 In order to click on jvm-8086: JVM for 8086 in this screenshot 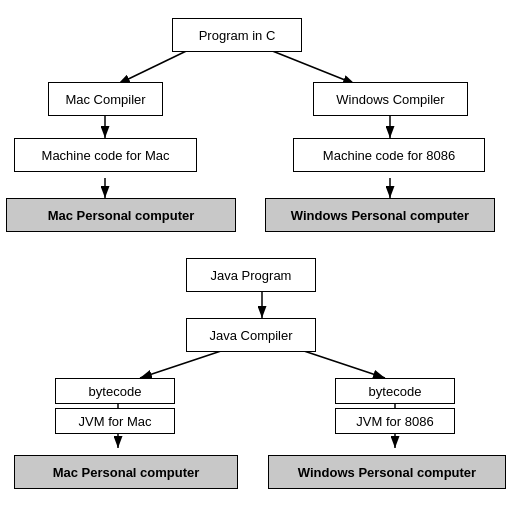, I will do `click(395, 421)`.